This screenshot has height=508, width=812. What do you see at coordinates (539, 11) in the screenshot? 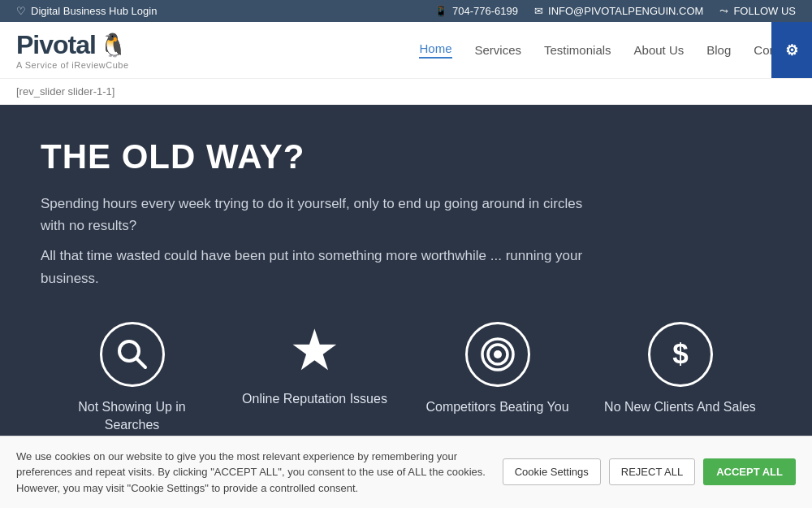
I see `email-icon: ✉` at bounding box center [539, 11].